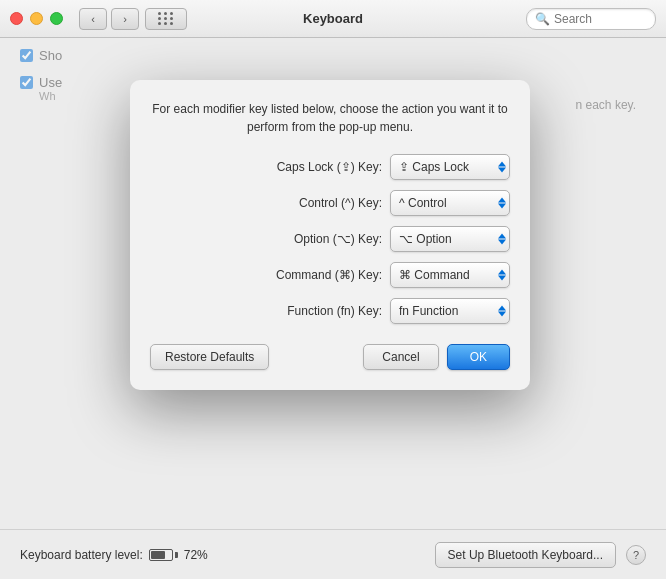  What do you see at coordinates (176, 555) in the screenshot?
I see `battery-tip` at bounding box center [176, 555].